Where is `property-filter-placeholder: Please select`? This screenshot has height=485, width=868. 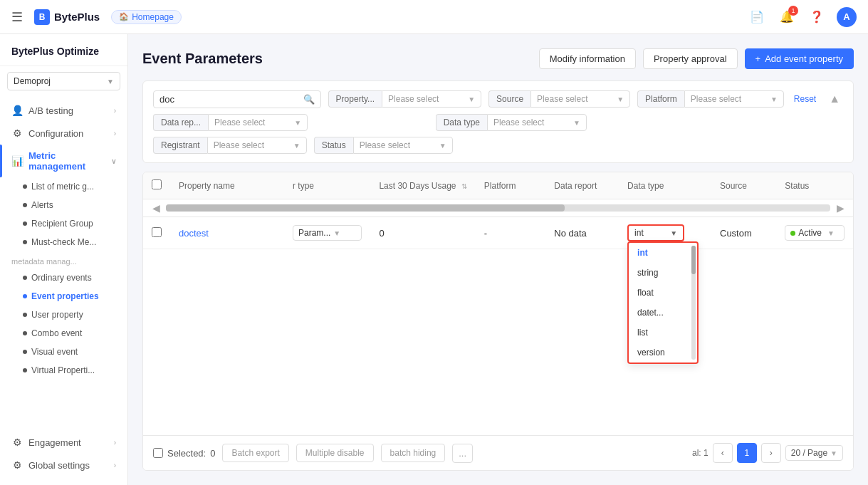
property-filter-placeholder: Please select is located at coordinates (427, 99).